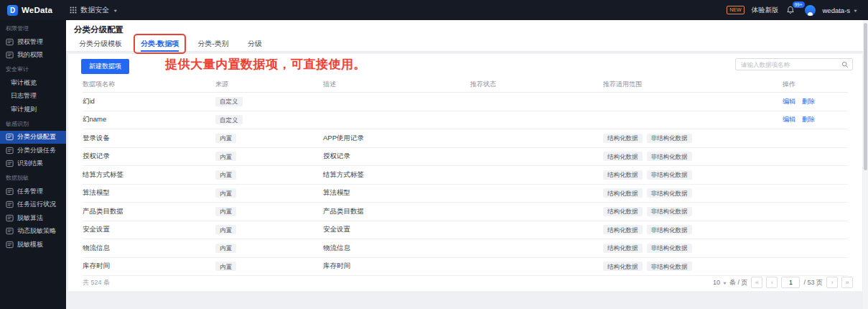 The width and height of the screenshot is (868, 309). I want to click on sidebar-item-3-脱敏算法: 脱敏算法, so click(33, 218).